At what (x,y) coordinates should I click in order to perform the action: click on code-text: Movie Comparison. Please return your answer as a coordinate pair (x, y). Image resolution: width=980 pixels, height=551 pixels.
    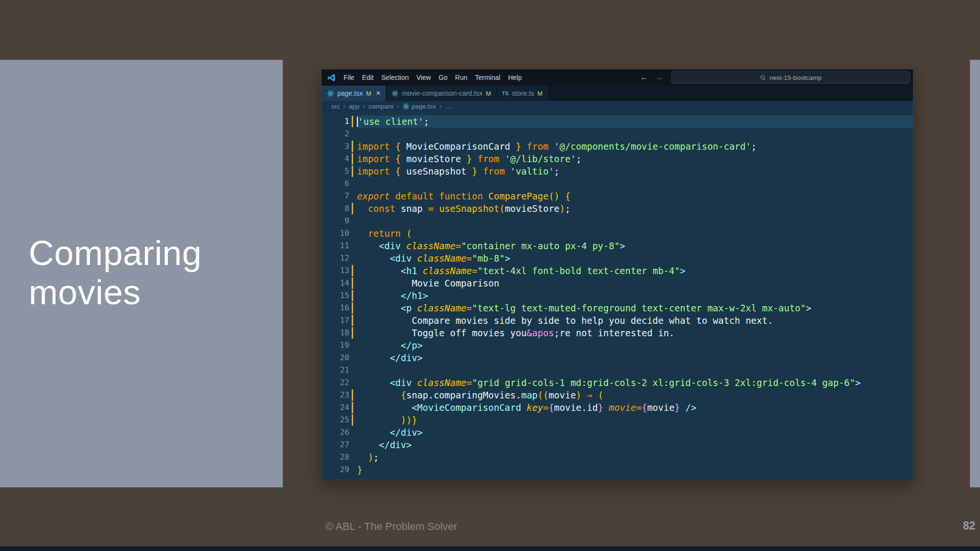
    Looking at the image, I should click on (635, 283).